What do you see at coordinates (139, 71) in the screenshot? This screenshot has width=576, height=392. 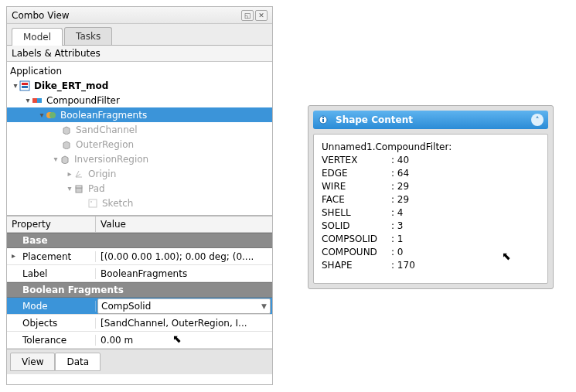 I see `tree-app: Application` at bounding box center [139, 71].